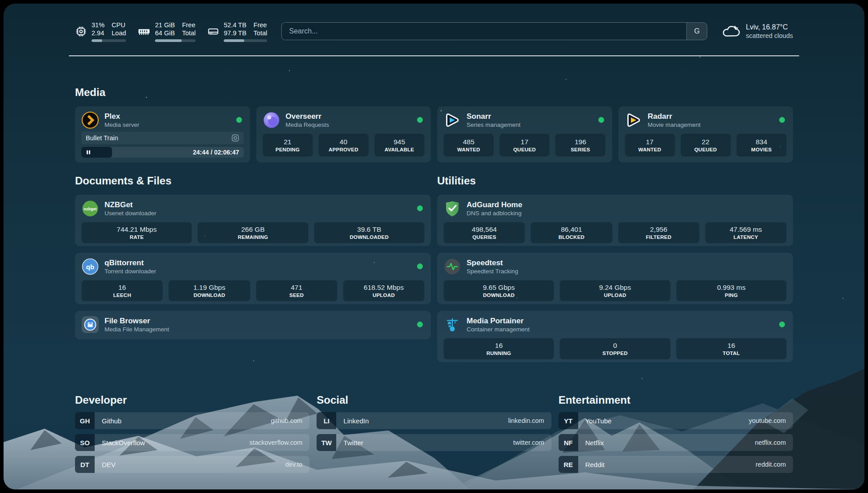 This screenshot has width=868, height=493. Describe the element at coordinates (88, 152) in the screenshot. I see `pause-icon` at that location.